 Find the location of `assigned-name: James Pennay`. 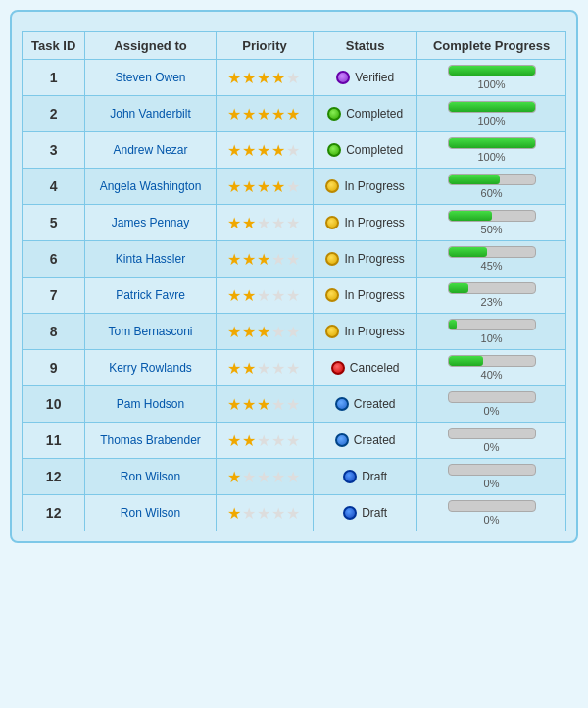

assigned-name: James Pennay is located at coordinates (151, 223).